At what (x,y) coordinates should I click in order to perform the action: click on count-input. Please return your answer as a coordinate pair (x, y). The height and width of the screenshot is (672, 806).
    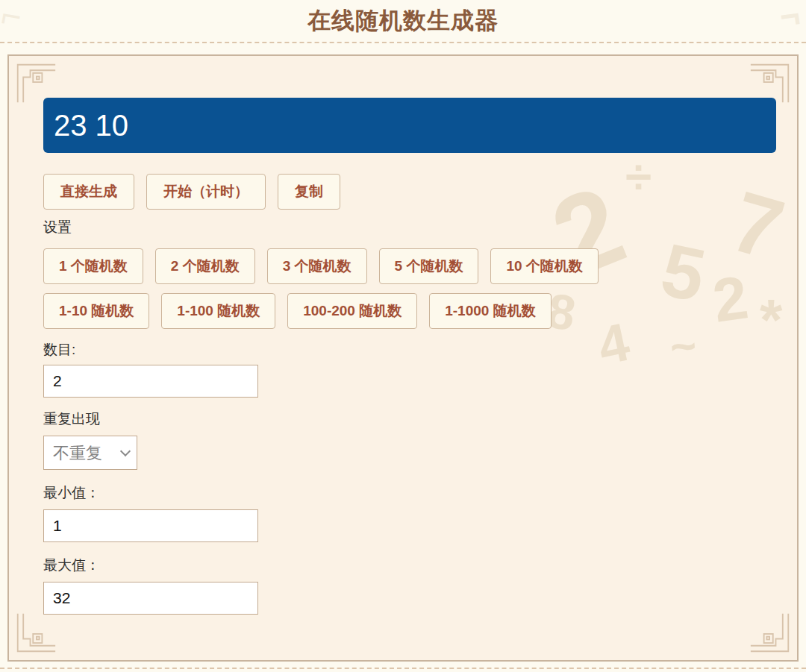
    Looking at the image, I should click on (151, 381).